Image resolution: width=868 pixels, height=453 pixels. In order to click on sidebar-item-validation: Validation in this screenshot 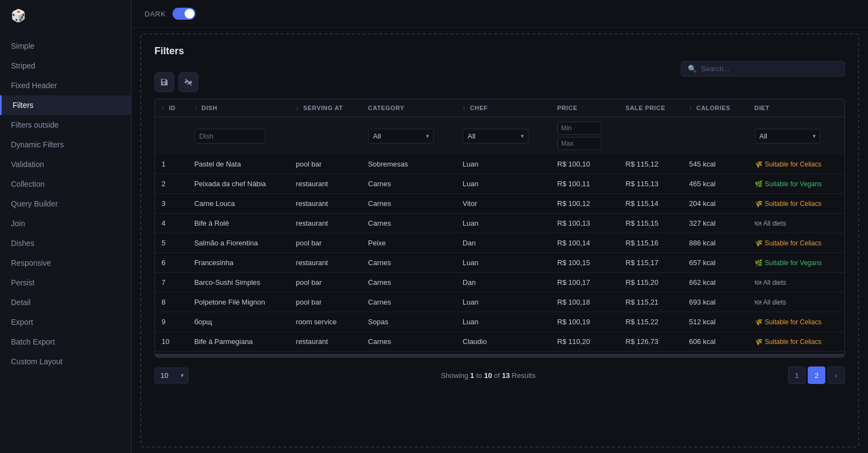, I will do `click(66, 164)`.